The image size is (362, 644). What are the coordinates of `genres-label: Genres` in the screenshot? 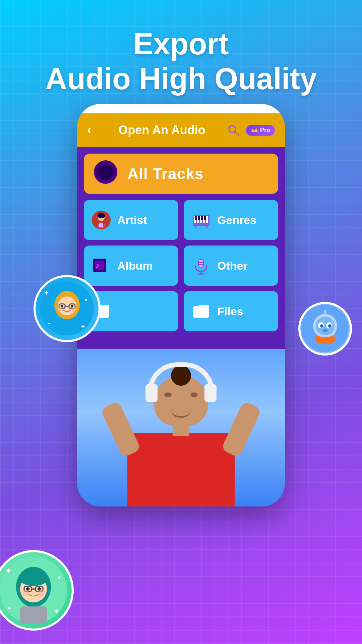 It's located at (237, 220).